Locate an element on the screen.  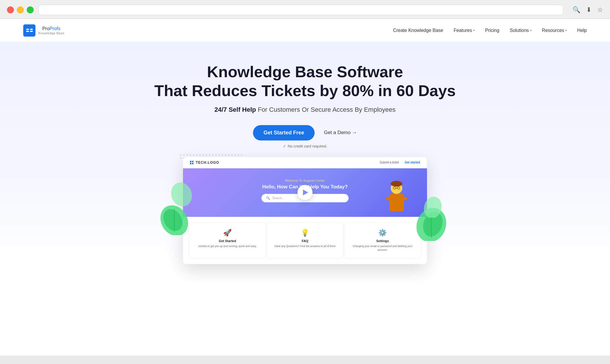
play-triangle-icon is located at coordinates (306, 192).